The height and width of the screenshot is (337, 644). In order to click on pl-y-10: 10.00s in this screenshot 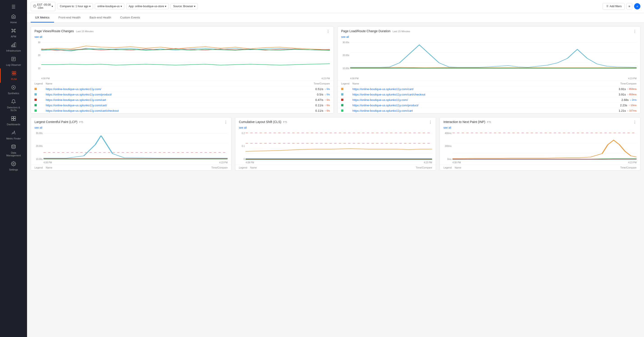, I will do `click(345, 68)`.